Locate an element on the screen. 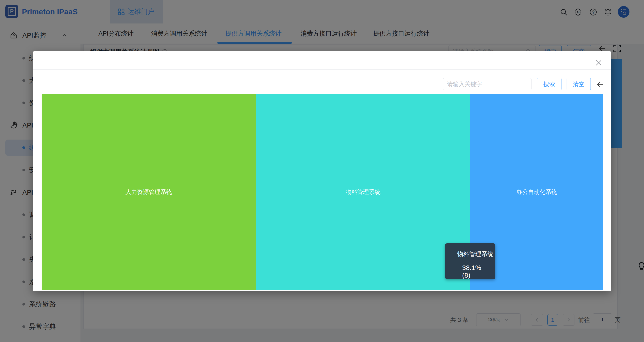  modal-header-divider is located at coordinates (322, 70).